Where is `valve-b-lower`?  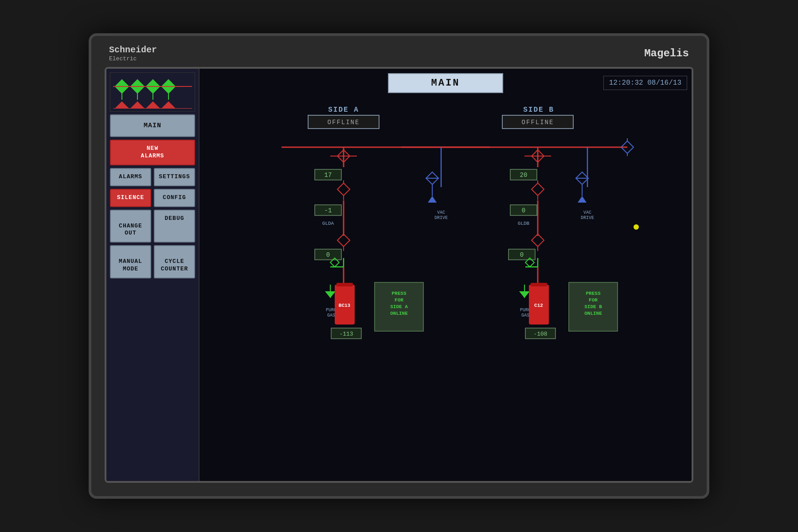 valve-b-lower is located at coordinates (538, 241).